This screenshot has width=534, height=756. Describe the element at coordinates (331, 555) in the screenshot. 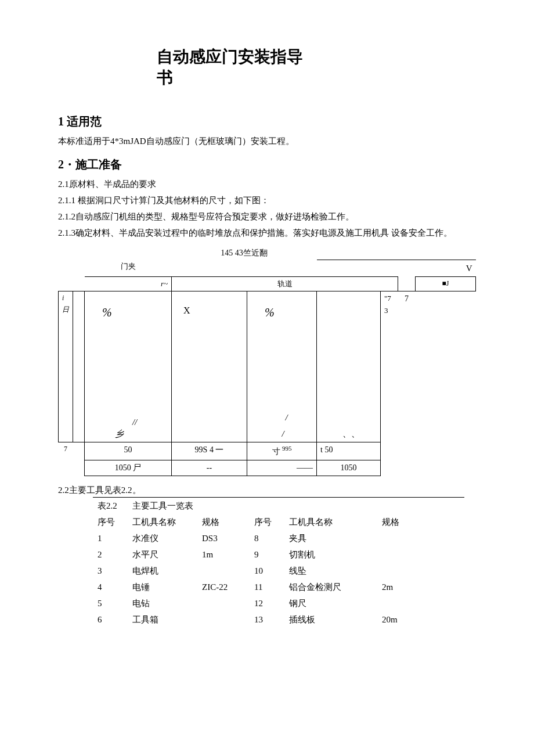

I see `cell-name2: 切割机` at that location.